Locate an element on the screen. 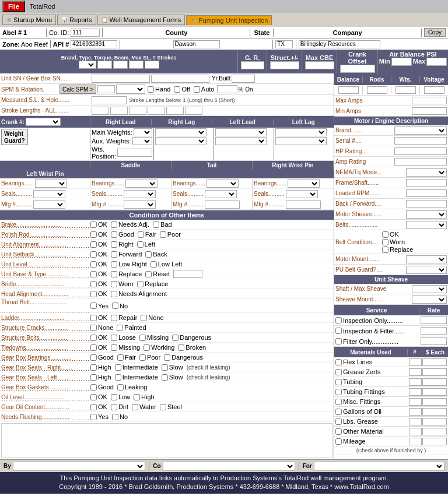  gb-bear-dangerous: Dangerous is located at coordinates (183, 357).